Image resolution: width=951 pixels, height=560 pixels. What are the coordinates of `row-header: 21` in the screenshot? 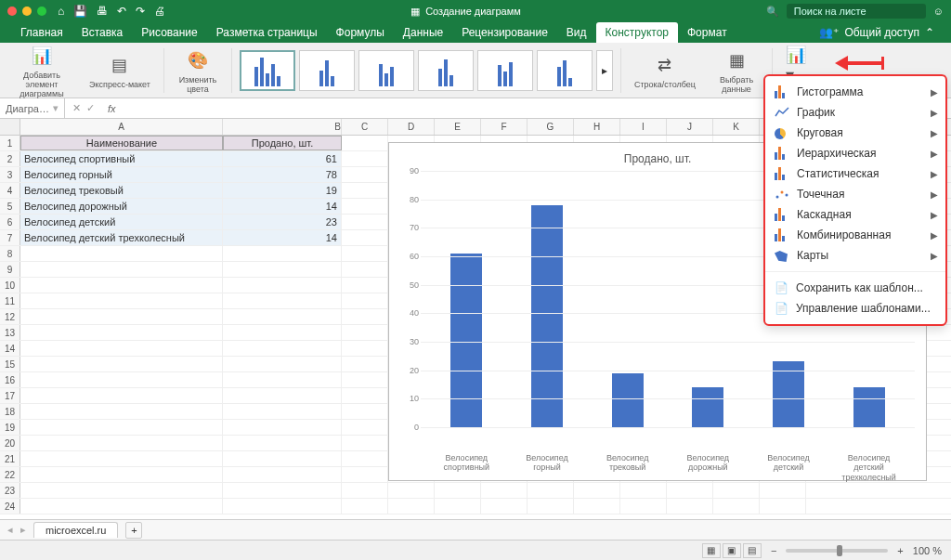 It's located at (10, 459).